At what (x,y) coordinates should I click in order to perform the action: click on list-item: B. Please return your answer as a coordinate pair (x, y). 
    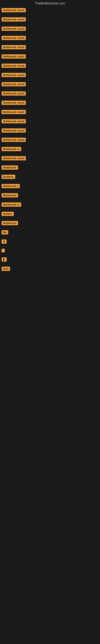
    Looking at the image, I should click on (50, 242).